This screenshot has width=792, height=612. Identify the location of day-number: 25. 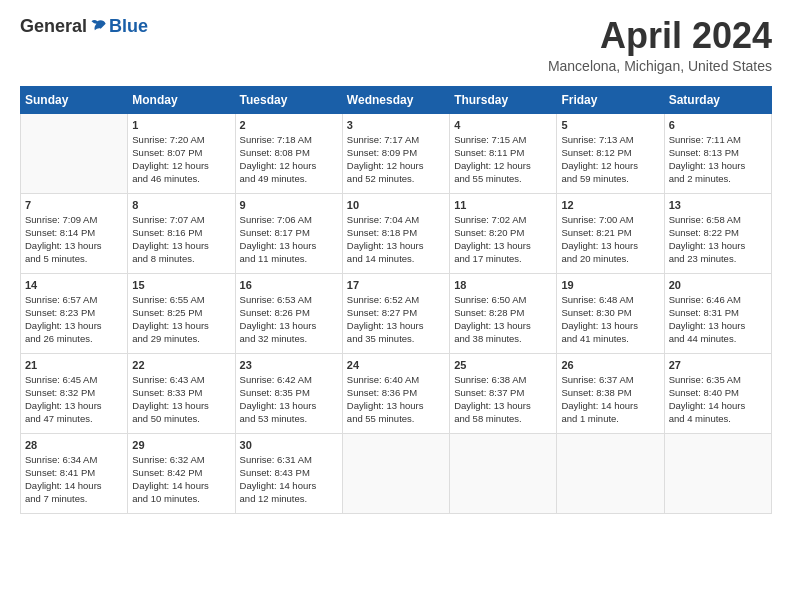
(503, 365).